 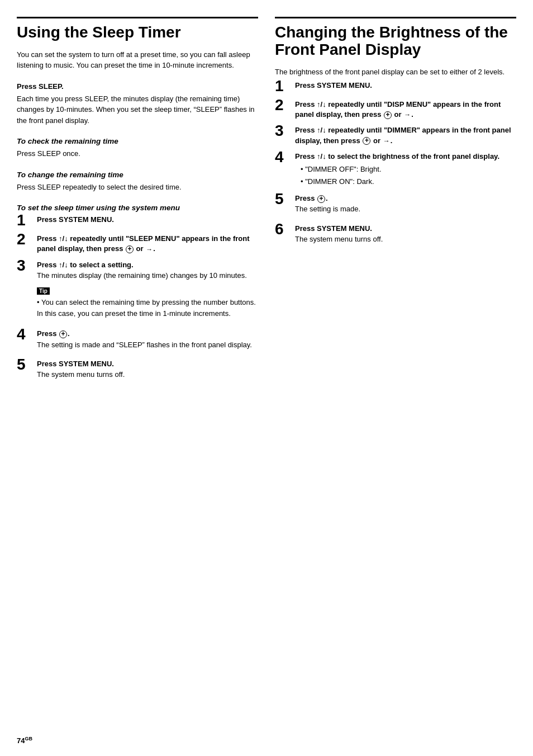 What do you see at coordinates (137, 174) in the screenshot?
I see `section3-heading: To change the remaining time` at bounding box center [137, 174].